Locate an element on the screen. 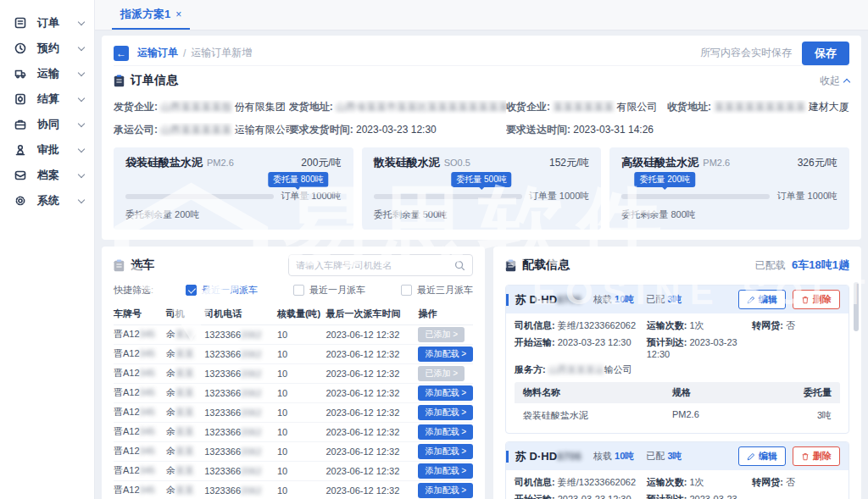 This screenshot has height=499, width=868. sidebar-item-settlement: 结算 is located at coordinates (47, 99).